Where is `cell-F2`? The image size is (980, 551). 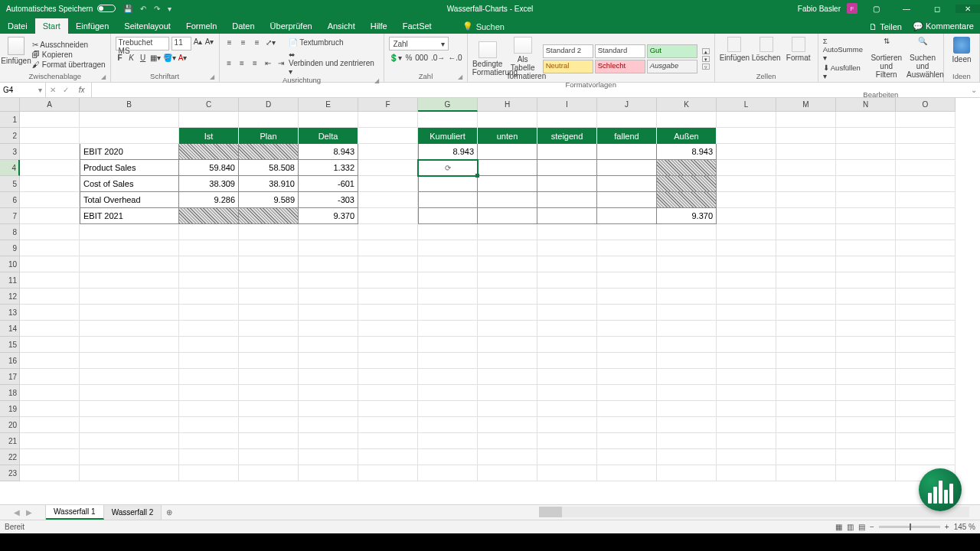
cell-F2 is located at coordinates (388, 136).